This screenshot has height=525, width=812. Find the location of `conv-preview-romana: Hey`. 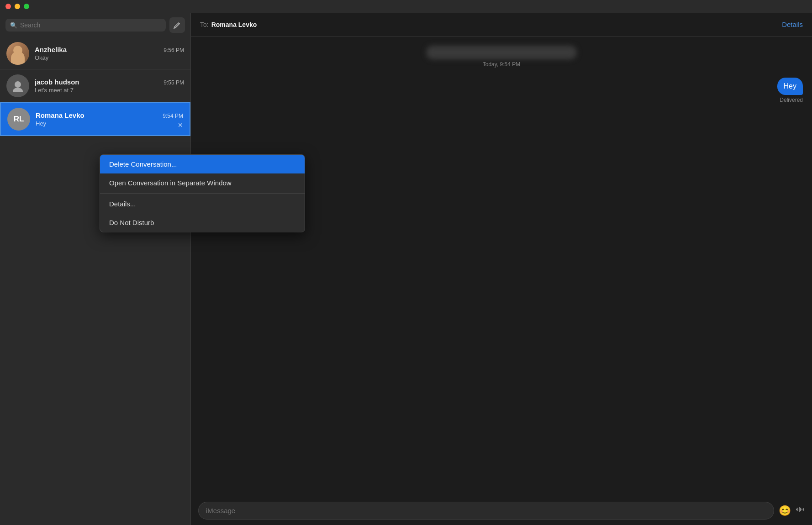

conv-preview-romana: Hey is located at coordinates (110, 123).